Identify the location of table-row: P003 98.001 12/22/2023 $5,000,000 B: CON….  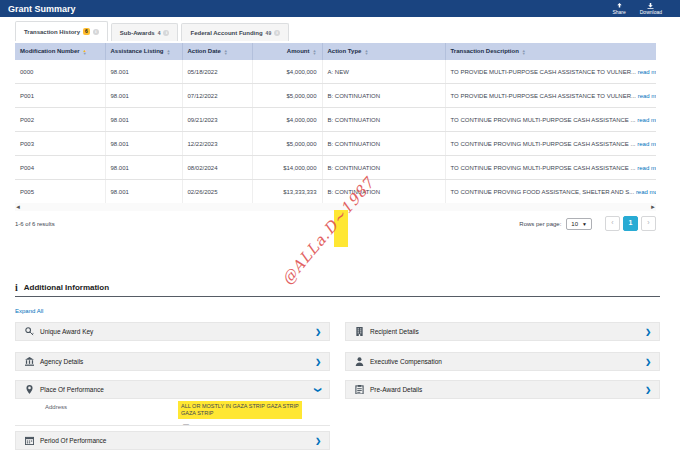
(336, 144).